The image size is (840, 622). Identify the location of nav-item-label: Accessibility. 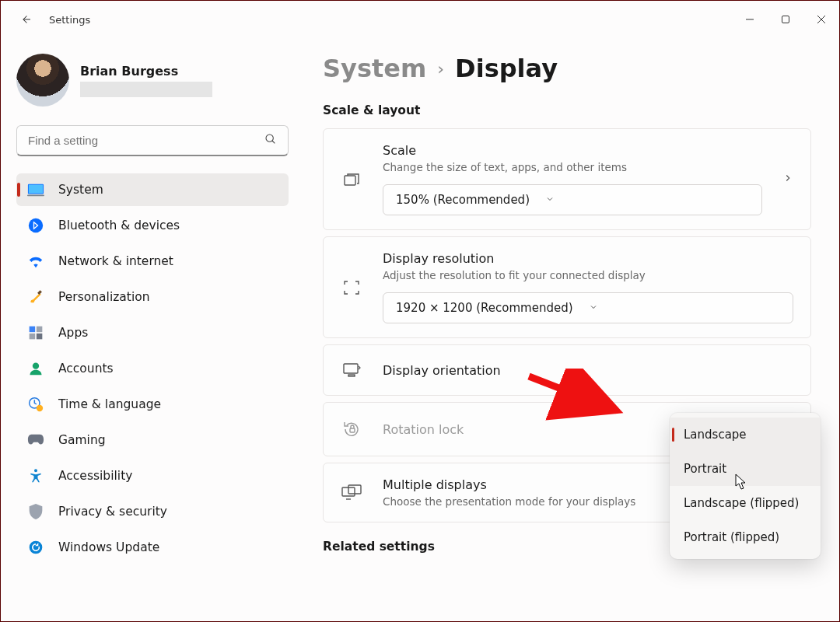
(95, 476).